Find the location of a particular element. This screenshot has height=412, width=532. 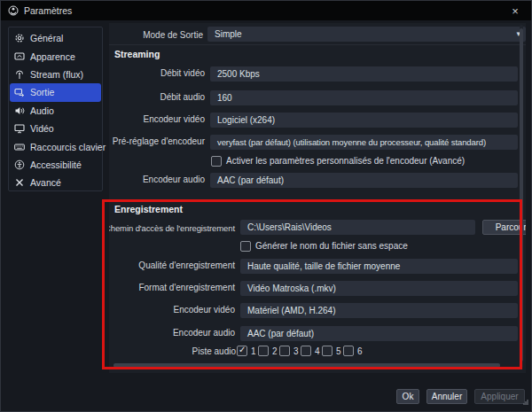

vertical-scrollbar-thumb is located at coordinates (521, 195).